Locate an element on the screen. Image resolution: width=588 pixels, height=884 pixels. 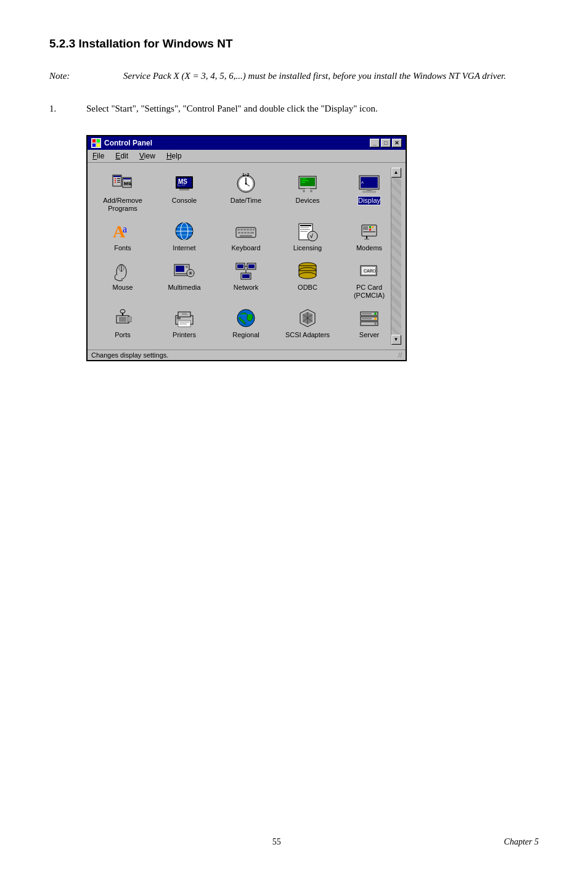
icon-server: Server is located at coordinates (366, 323).